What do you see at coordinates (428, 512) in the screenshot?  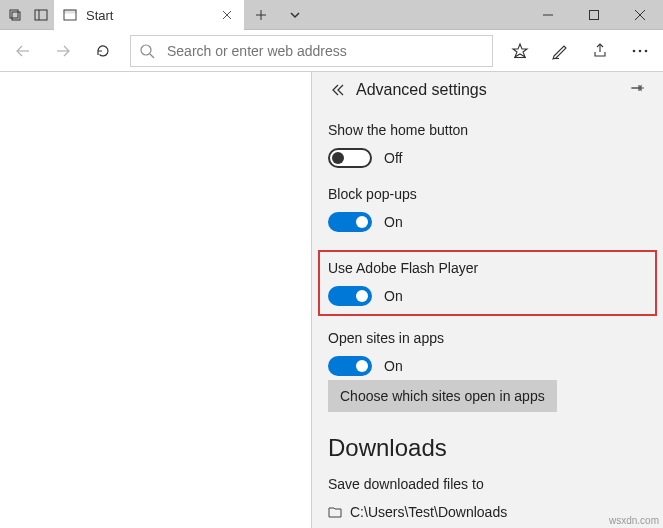 I see `downloads-path: C:\Users\Test\Downloads` at bounding box center [428, 512].